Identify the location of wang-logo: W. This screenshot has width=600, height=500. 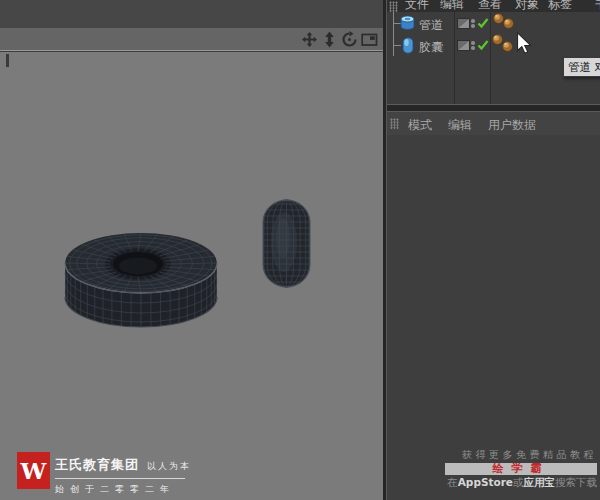
(34, 470).